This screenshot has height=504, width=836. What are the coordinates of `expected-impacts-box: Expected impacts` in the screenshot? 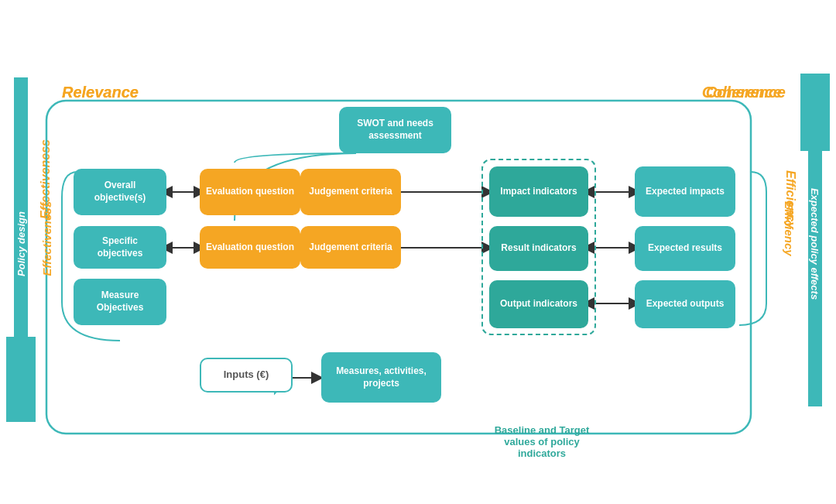 It's located at (685, 192).